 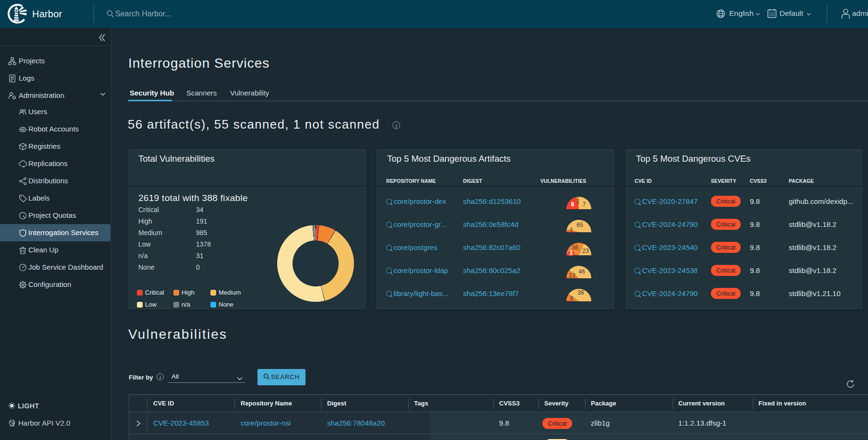 I want to click on svg-text: 7, so click(x=584, y=204).